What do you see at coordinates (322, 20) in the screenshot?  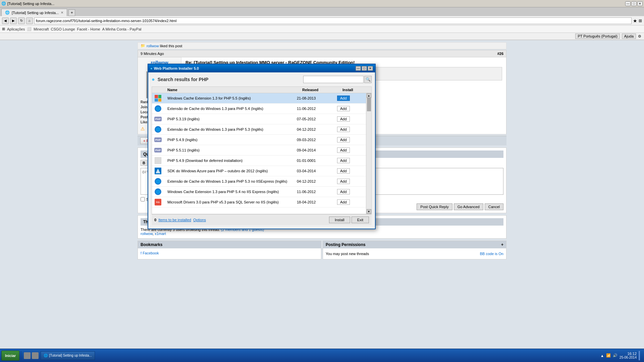 I see `browser-chrome: 🌐 [Tutorial] Setting up Infesta... — □ ✕…` at bounding box center [322, 20].